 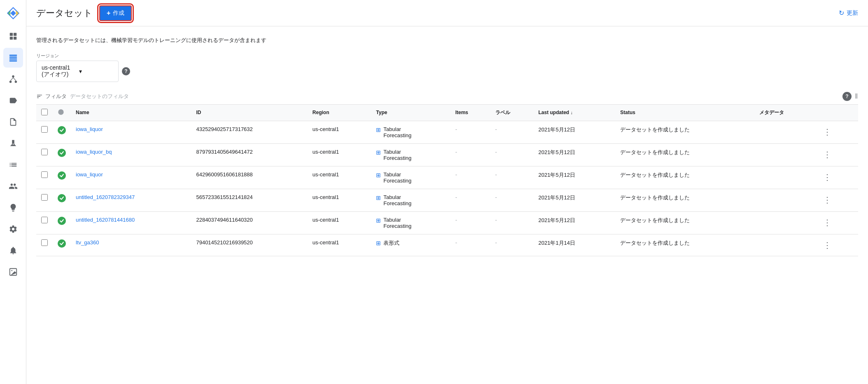 I want to click on chevron-down-icon: ▾, so click(x=96, y=71).